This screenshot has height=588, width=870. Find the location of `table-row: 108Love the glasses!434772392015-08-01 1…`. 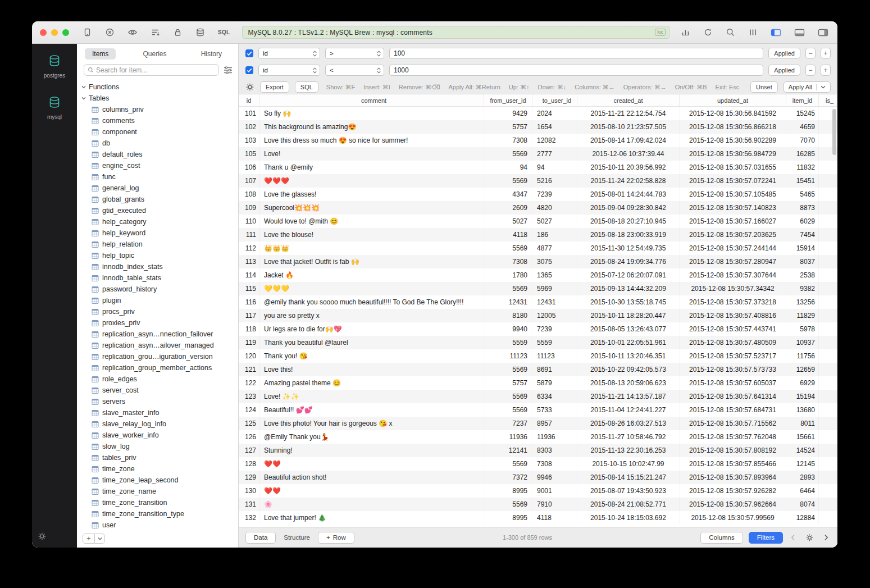

table-row: 108Love the glasses!434772392015-08-01 1… is located at coordinates (538, 194).